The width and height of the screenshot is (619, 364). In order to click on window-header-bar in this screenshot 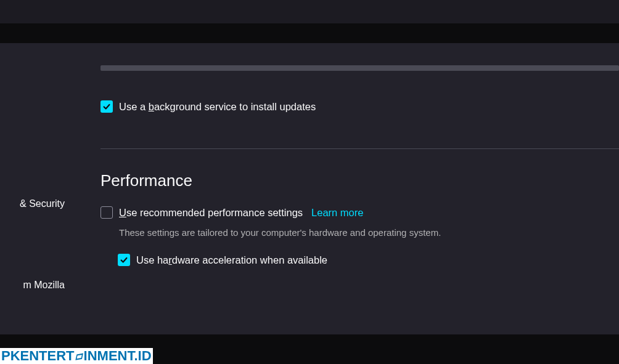, I will do `click(310, 12)`.